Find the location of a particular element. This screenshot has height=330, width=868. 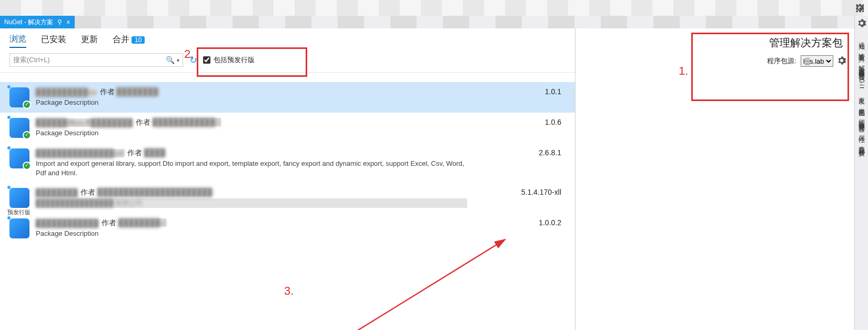

side-panel-tab: 解决方案资源管理器 is located at coordinates (862, 65).